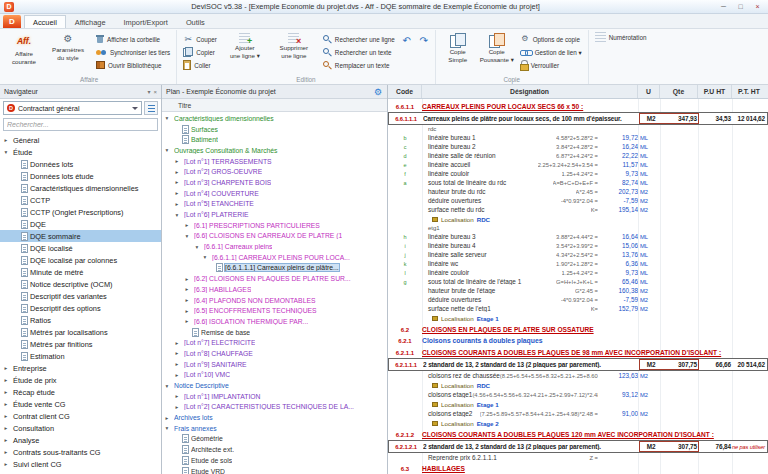 The image size is (768, 474). Describe the element at coordinates (80, 308) in the screenshot. I see `navigator-item: Descriptif des options` at that location.